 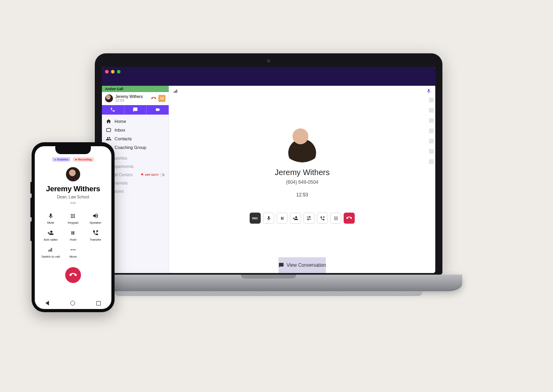 I want to click on add-caller-button: Add caller, so click(x=51, y=236).